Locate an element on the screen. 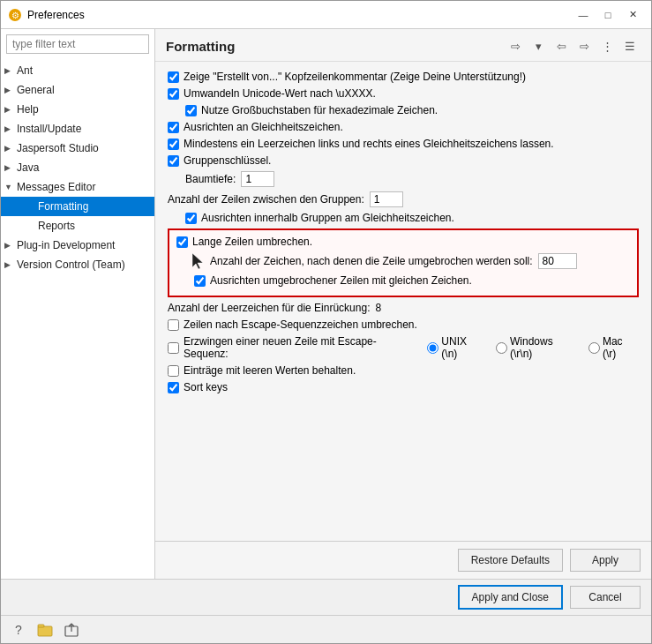 This screenshot has width=652, height=644. escape-zeilen-label: Zeilen nach Escape-Sequenzzeichen umbrec… is located at coordinates (293, 325).